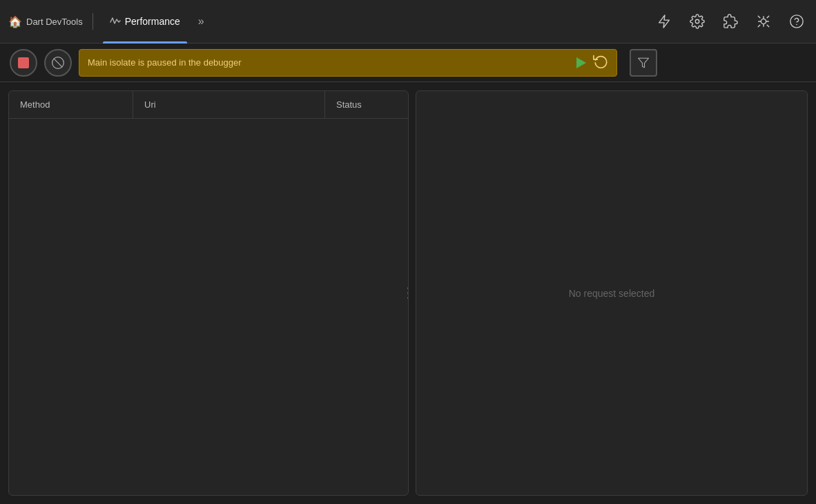  Describe the element at coordinates (697, 21) in the screenshot. I see `settings-button` at that location.